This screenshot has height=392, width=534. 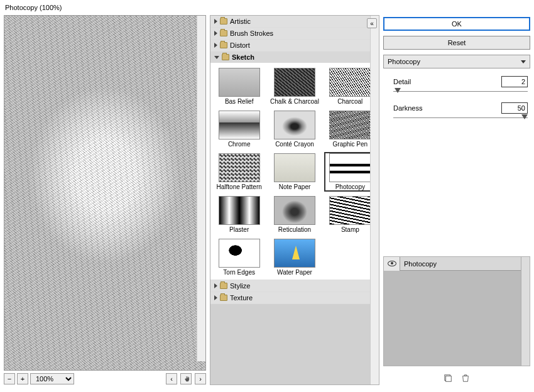 I want to click on filter-thumb-torn-edges: Torn Edges, so click(x=239, y=258).